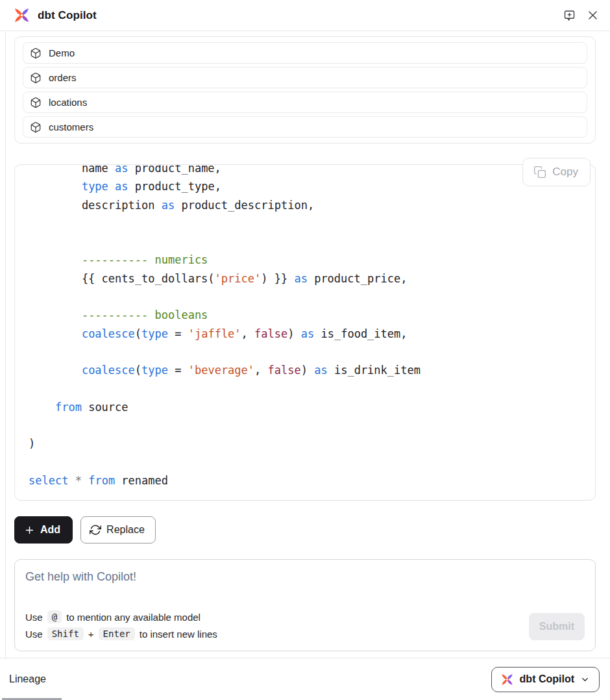 The width and height of the screenshot is (610, 700). Describe the element at coordinates (91, 634) in the screenshot. I see `hint-text: +` at that location.